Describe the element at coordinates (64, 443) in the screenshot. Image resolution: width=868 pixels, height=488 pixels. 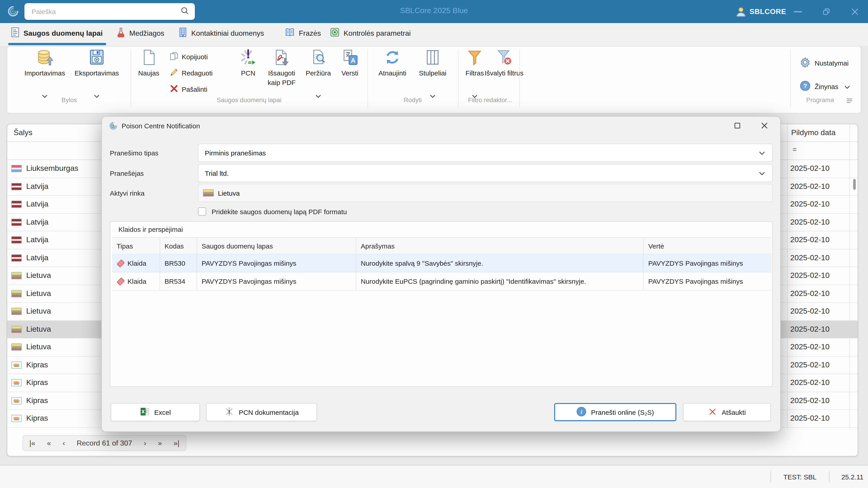
I see `prev-record-button: ‹` at that location.